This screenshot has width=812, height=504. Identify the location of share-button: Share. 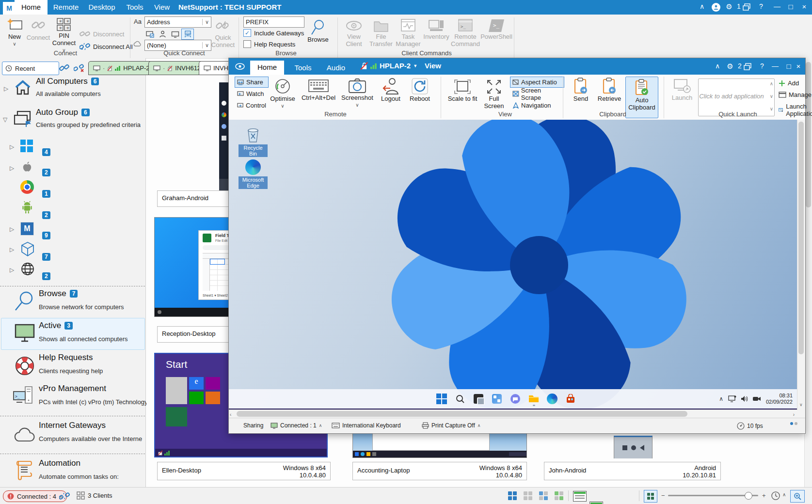
(252, 82).